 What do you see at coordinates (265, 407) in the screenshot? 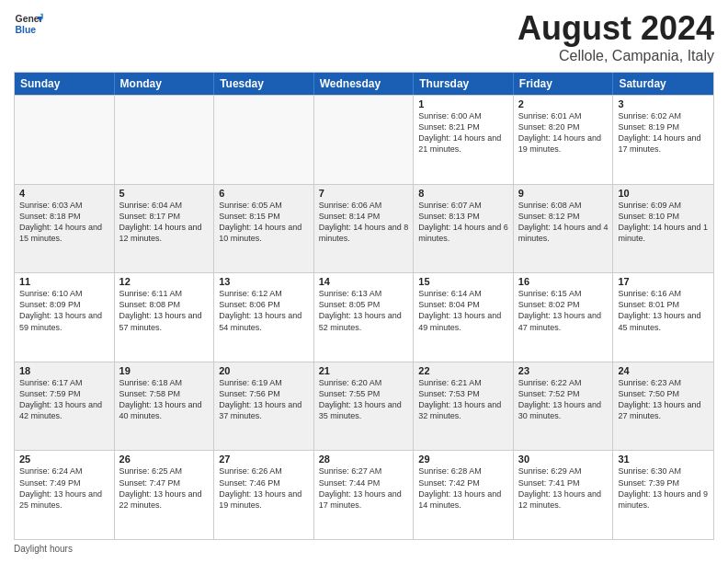
I see `cal-cell-day-20: 20Sunrise: 6:19 AM Sunset: 7:56 PM Dayli…` at bounding box center [265, 407].